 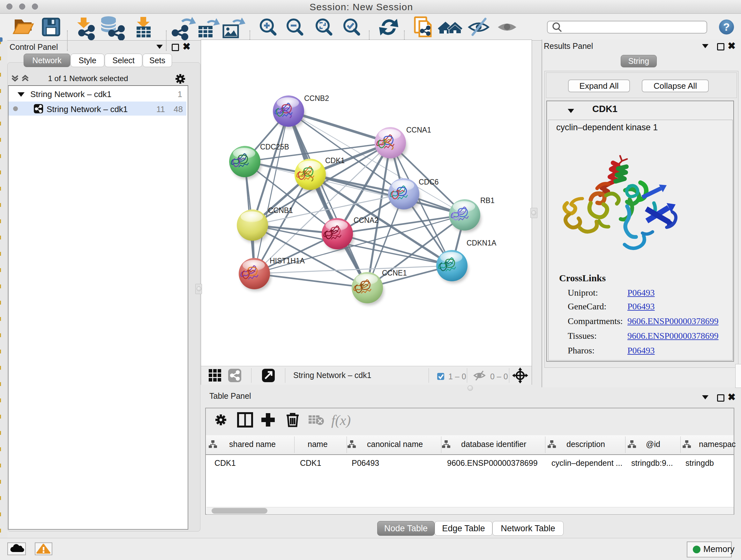 I want to click on svg-text: HIST1H1A, so click(x=287, y=261).